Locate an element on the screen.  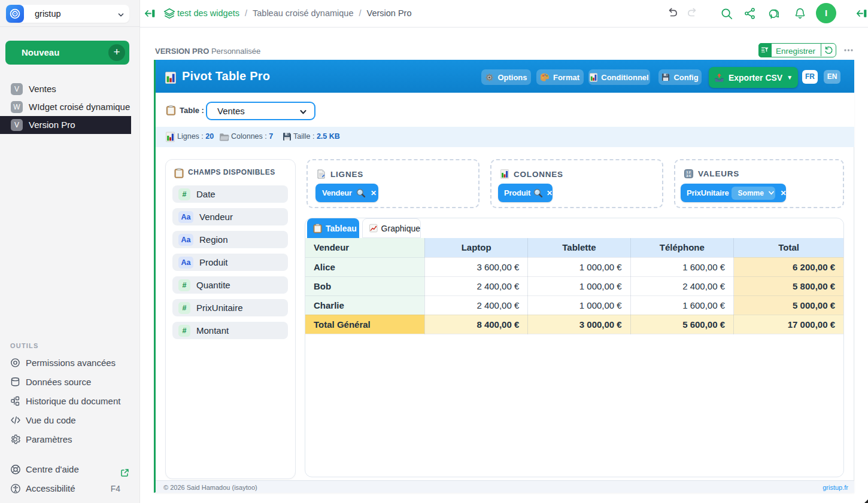
svg-text: 34 is located at coordinates (688, 176).